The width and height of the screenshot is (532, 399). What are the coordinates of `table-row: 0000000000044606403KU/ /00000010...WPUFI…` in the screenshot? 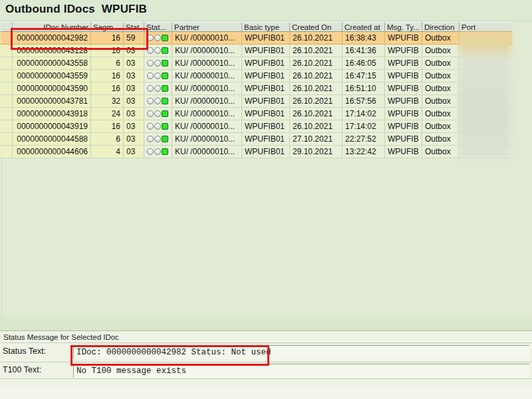 It's located at (257, 152).